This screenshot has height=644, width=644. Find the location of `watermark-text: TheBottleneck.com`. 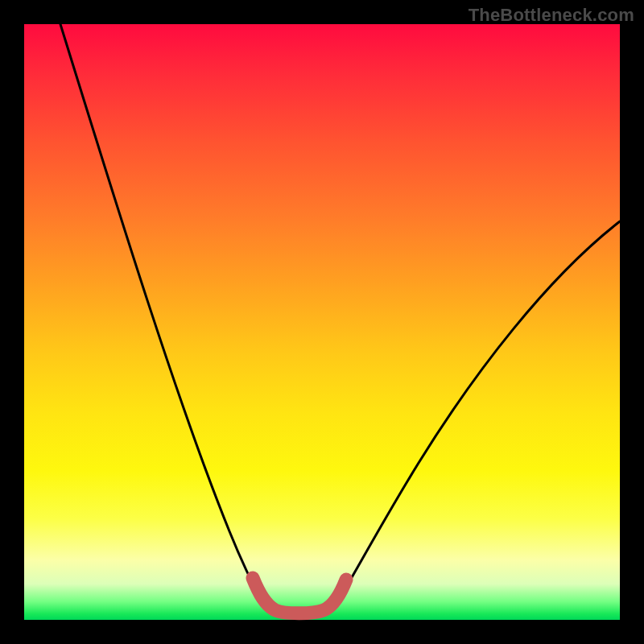

watermark-text: TheBottleneck.com is located at coordinates (551, 15).